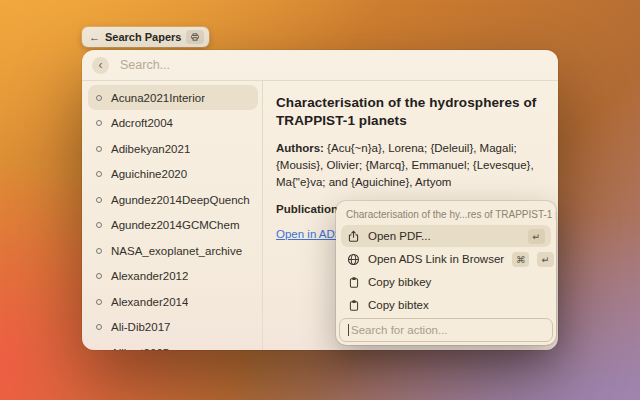  I want to click on list-item: Ali-Dib2017, so click(173, 328).